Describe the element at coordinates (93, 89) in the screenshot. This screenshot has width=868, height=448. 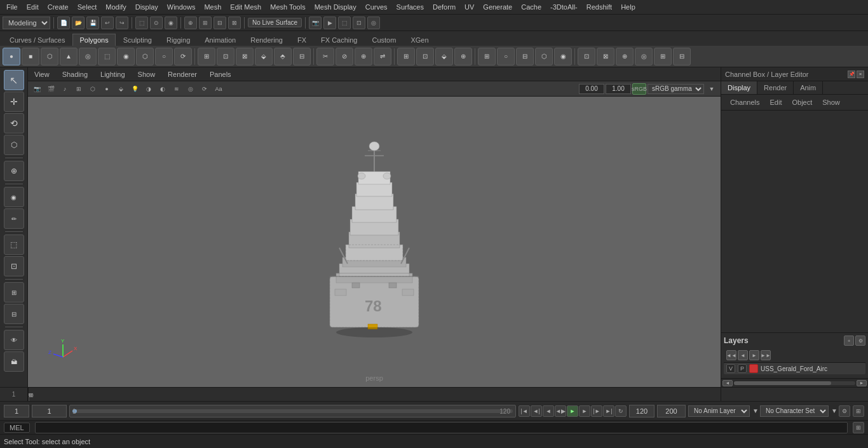
I see `vp-wire-btn: ⬡` at that location.